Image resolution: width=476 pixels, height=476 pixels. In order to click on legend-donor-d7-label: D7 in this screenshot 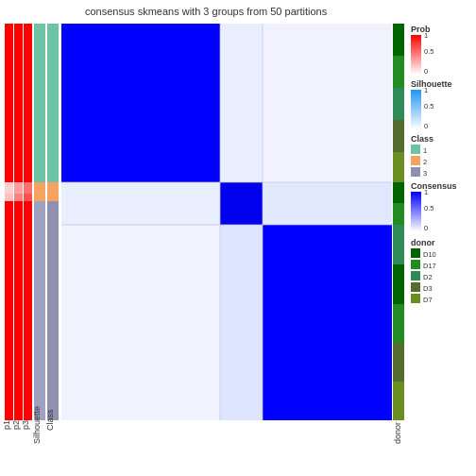, I will do `click(428, 300)`.